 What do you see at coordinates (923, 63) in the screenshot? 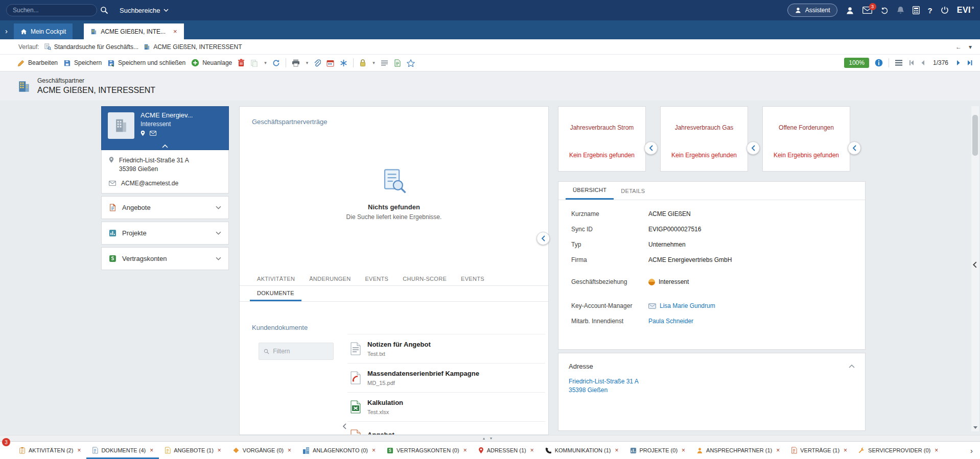
I see `prev-record-icon` at bounding box center [923, 63].